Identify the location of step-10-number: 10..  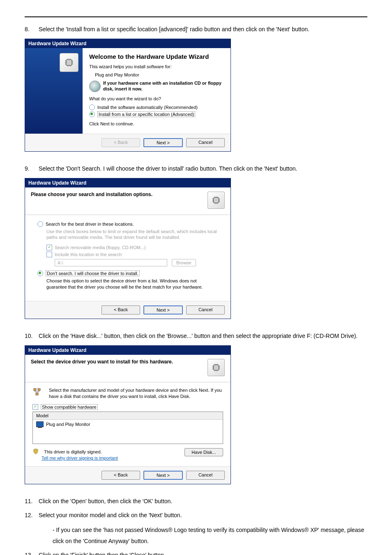
(32, 336).